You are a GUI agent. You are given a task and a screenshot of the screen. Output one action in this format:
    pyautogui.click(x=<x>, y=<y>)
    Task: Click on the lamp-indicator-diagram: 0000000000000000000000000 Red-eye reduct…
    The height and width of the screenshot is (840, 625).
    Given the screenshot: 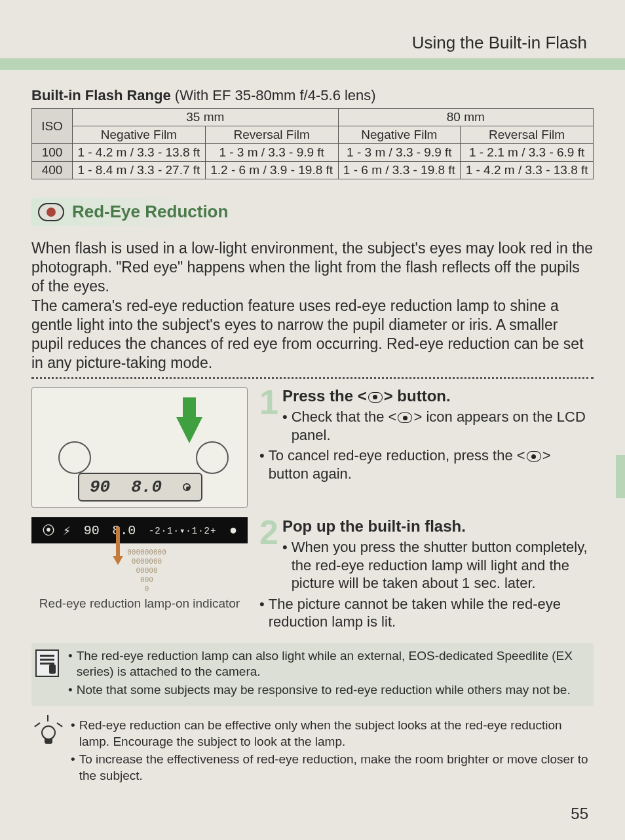 What is the action you would take?
    pyautogui.click(x=140, y=580)
    